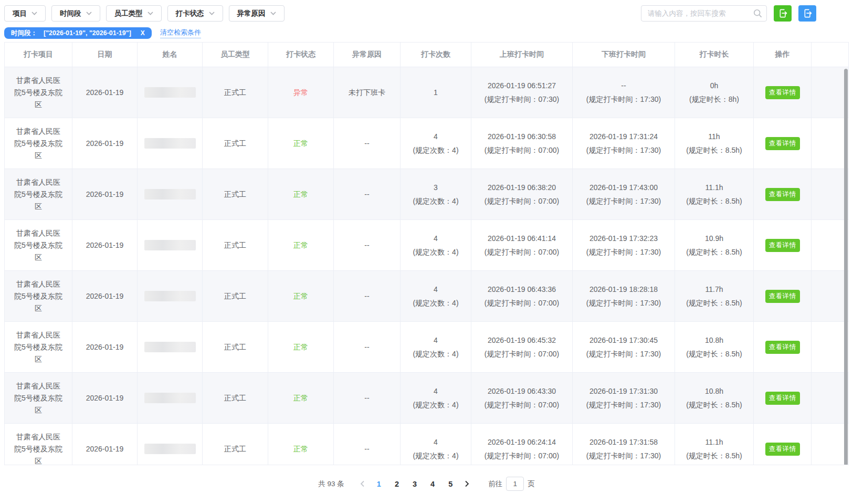 The image size is (853, 504). I want to click on next-page-button, so click(467, 484).